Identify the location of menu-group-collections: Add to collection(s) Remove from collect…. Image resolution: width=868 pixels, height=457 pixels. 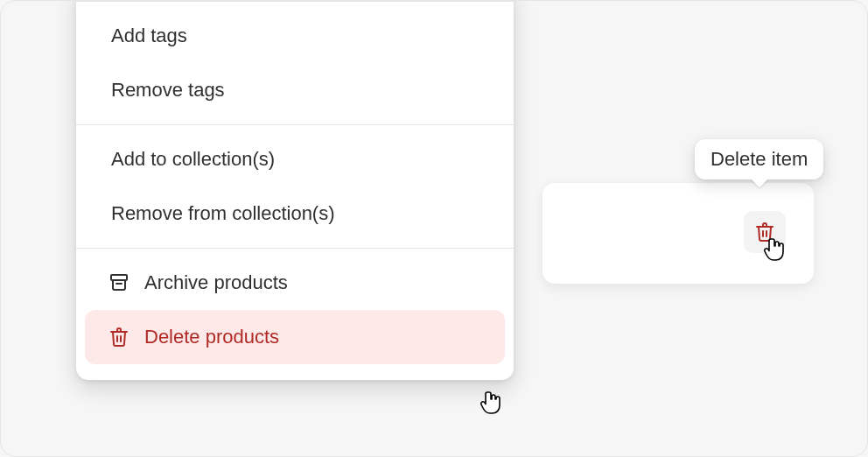
(295, 186).